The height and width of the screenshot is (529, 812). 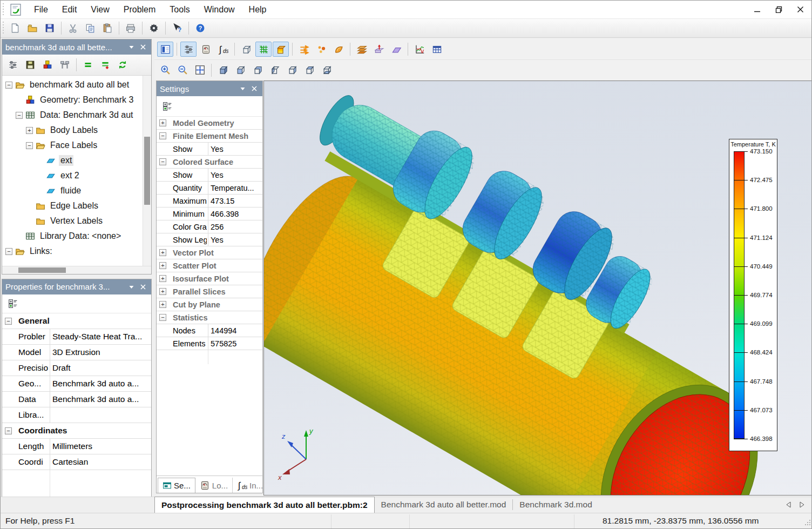 What do you see at coordinates (802, 505) in the screenshot?
I see `tab-scroll-right-icon` at bounding box center [802, 505].